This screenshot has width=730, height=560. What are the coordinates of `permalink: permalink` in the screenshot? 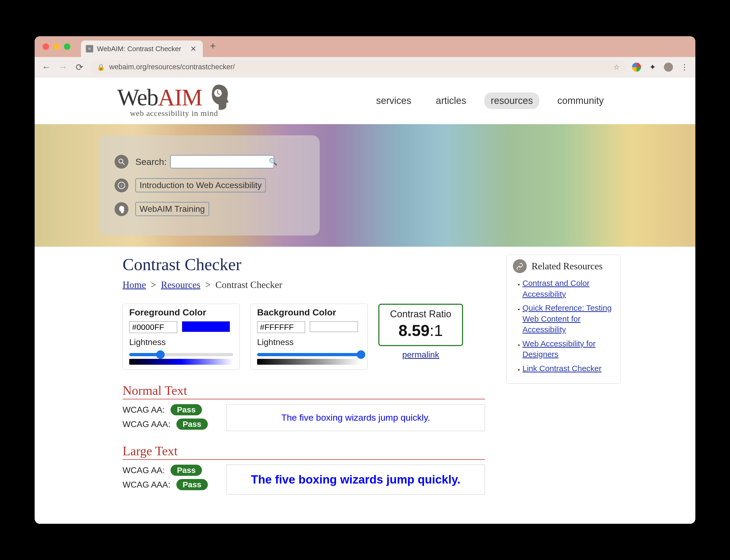 It's located at (421, 355).